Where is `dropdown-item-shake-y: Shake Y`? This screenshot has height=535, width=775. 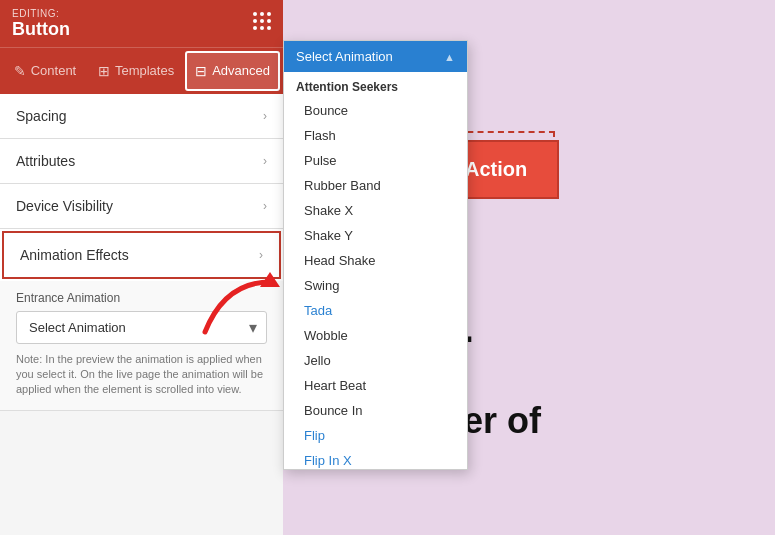
dropdown-item-shake-y: Shake Y is located at coordinates (376, 236).